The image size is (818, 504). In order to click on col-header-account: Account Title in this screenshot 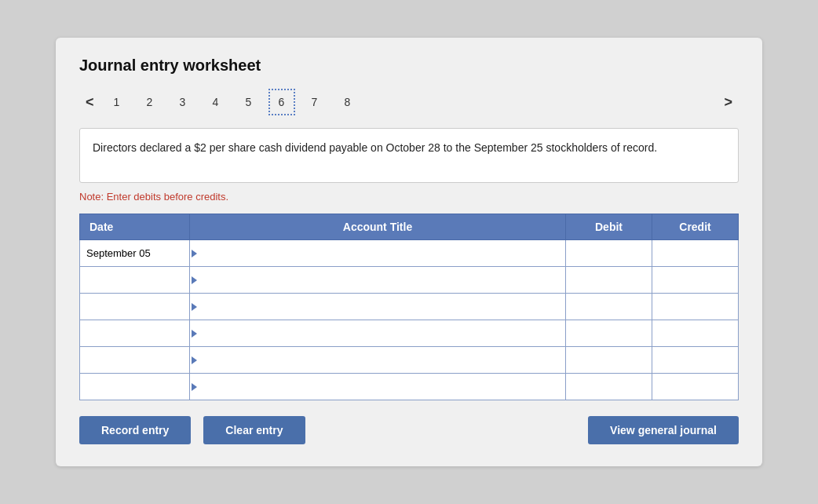, I will do `click(378, 228)`.